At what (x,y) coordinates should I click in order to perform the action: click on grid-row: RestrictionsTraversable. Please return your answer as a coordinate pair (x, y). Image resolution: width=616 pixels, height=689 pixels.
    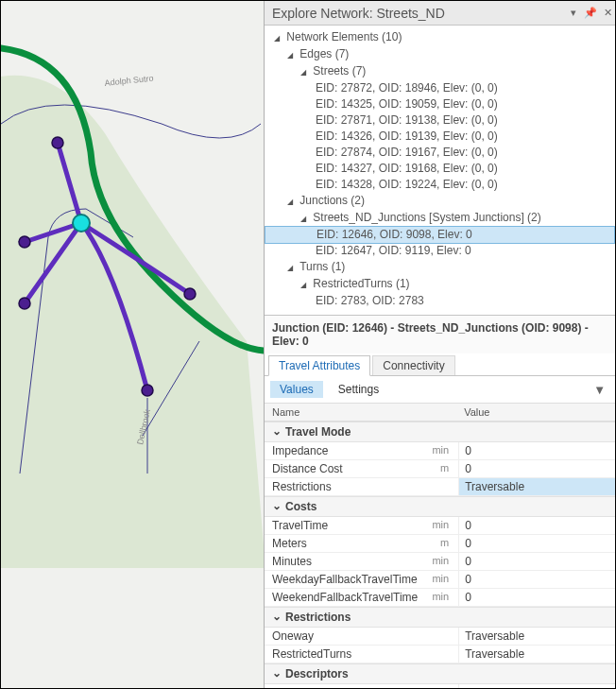
    Looking at the image, I should click on (440, 488).